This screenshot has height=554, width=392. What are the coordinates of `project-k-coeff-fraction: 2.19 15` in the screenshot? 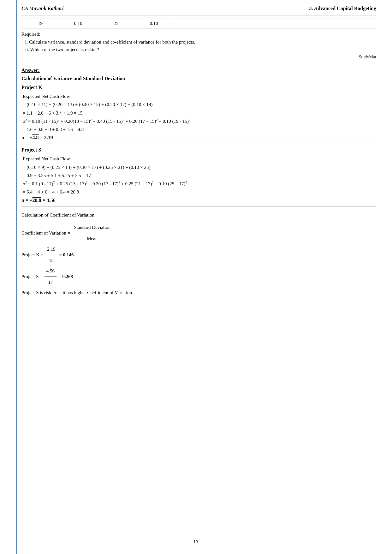 It's located at (51, 255).